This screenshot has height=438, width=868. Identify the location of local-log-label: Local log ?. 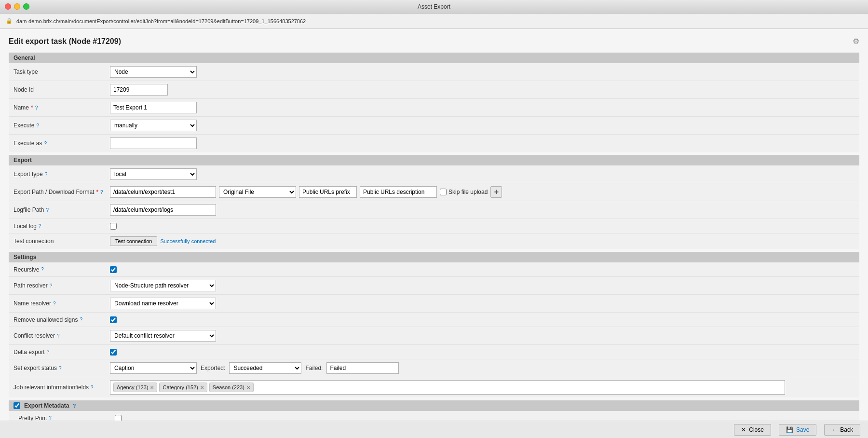
(62, 226).